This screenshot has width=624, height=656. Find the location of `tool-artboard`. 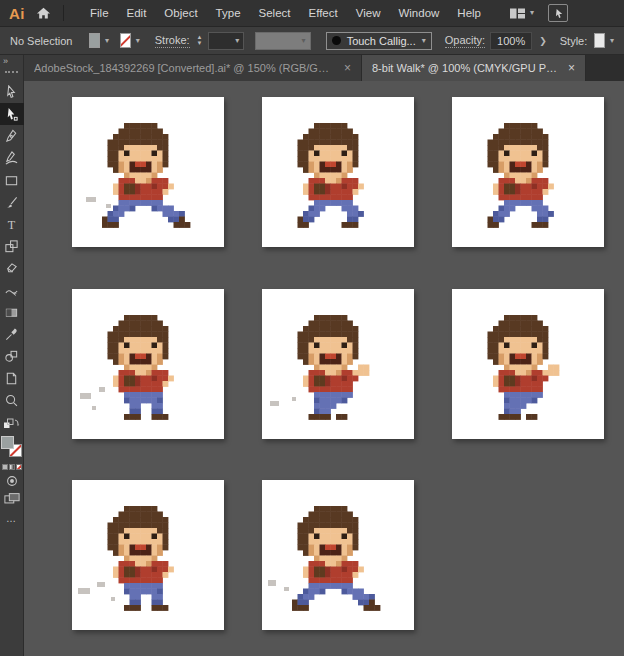

tool-artboard is located at coordinates (12, 378).